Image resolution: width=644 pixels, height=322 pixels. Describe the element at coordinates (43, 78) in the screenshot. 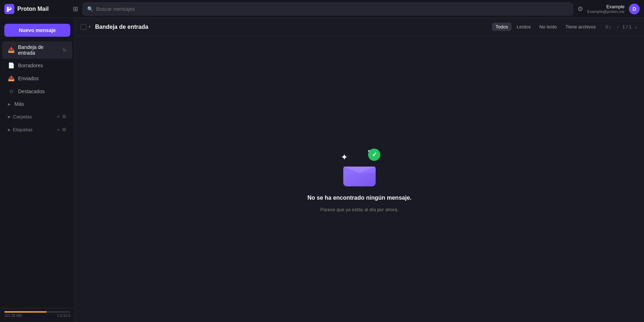

I see `sidebar-item-sent-label: Enviados` at that location.